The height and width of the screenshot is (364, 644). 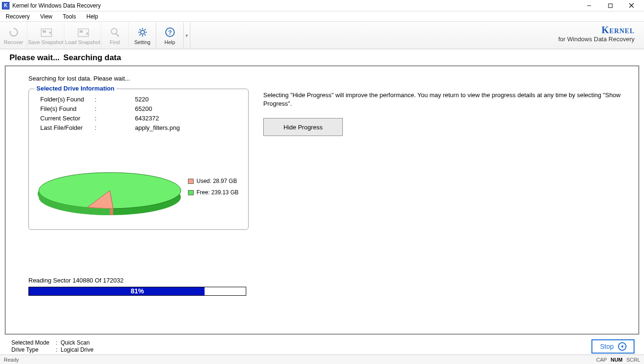 I want to click on status-cap: CAP, so click(x=601, y=360).